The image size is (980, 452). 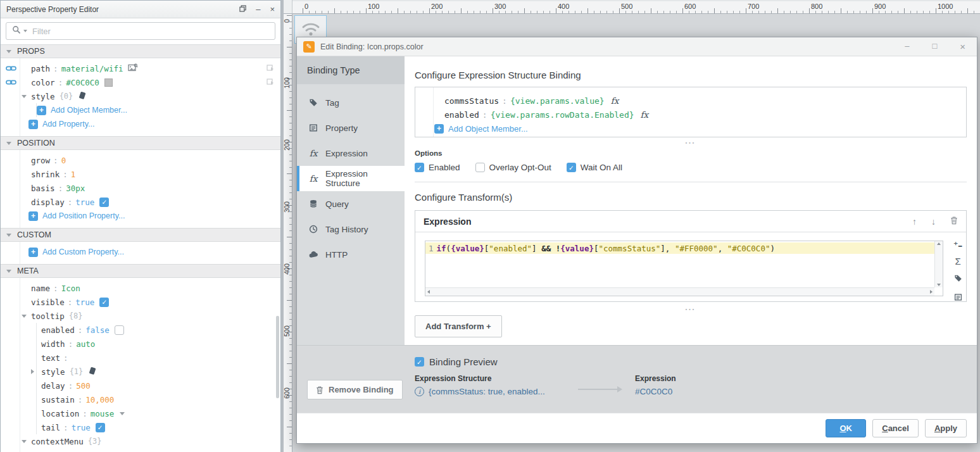 I want to click on property-row-tooltip-style: style {1}, so click(x=141, y=372).